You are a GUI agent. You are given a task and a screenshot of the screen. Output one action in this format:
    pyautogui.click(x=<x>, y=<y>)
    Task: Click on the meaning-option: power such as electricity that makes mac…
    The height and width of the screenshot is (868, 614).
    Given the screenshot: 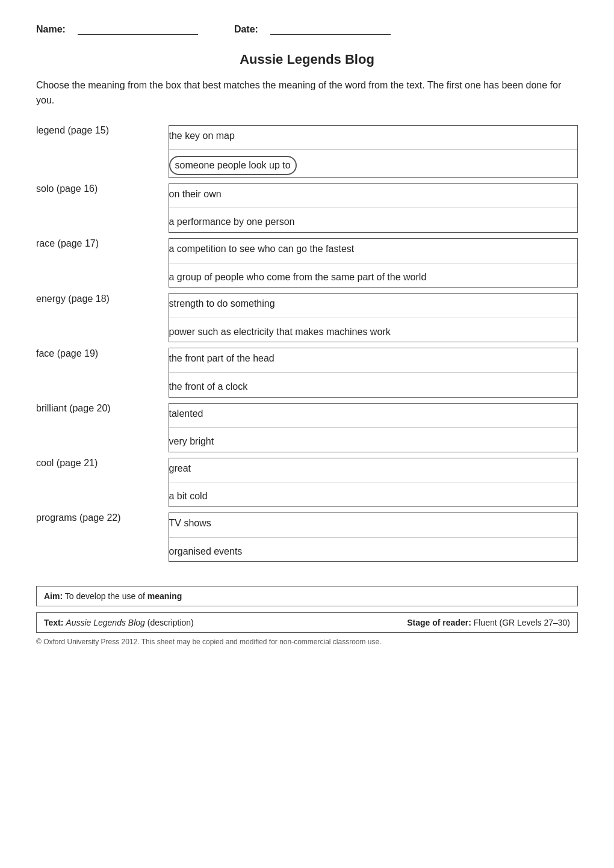 What is the action you would take?
    pyautogui.click(x=373, y=332)
    